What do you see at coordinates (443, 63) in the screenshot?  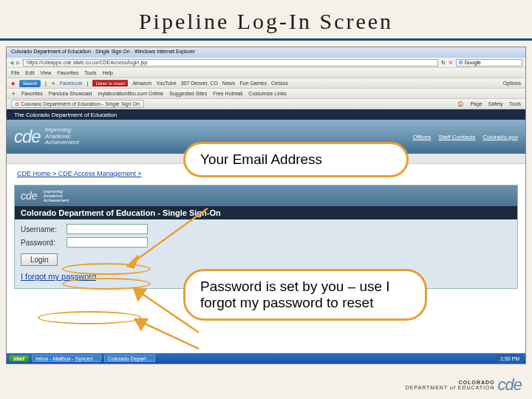 I see `refresh-icon: ↻` at bounding box center [443, 63].